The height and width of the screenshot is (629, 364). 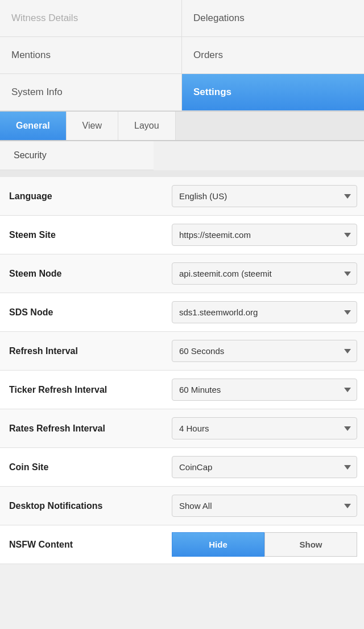 I want to click on nav-delegations: Delegations, so click(x=273, y=18).